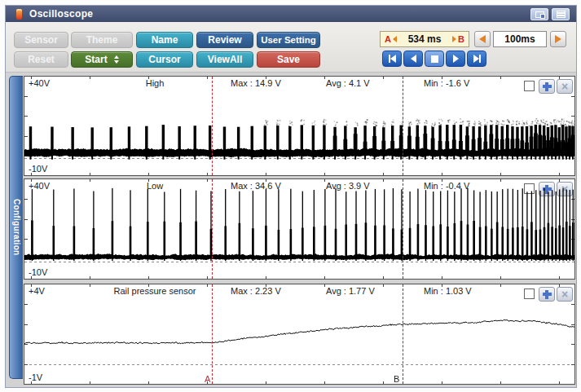 The image size is (581, 392). What do you see at coordinates (392, 59) in the screenshot?
I see `skip-start-button` at bounding box center [392, 59].